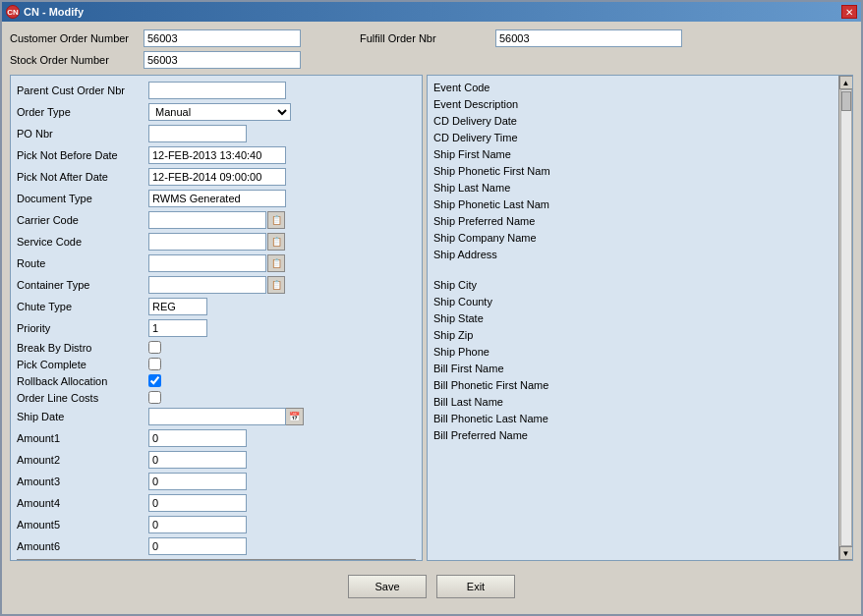 This screenshot has width=863, height=616. What do you see at coordinates (276, 263) in the screenshot?
I see `route-lookup-button: 📋` at bounding box center [276, 263].